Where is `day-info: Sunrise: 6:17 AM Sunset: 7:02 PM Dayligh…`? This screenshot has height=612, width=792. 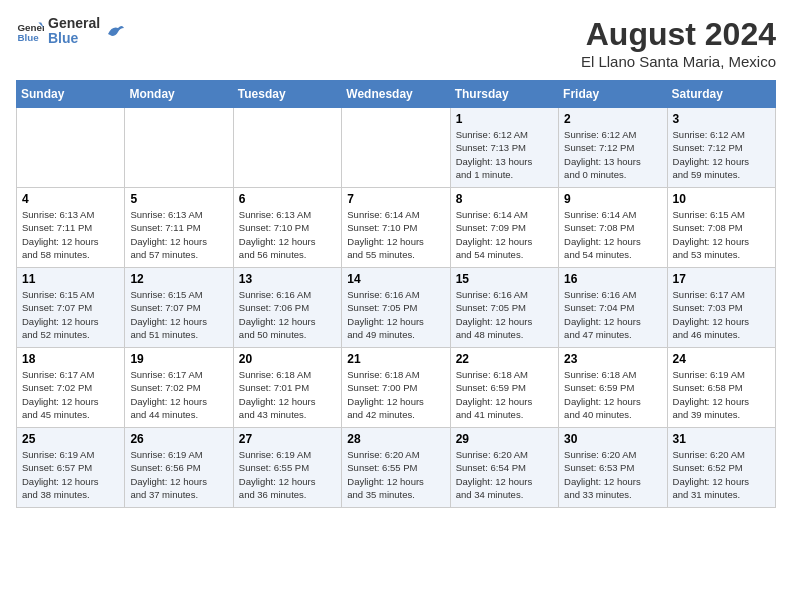 day-info: Sunrise: 6:17 AM Sunset: 7:02 PM Dayligh… is located at coordinates (178, 394).